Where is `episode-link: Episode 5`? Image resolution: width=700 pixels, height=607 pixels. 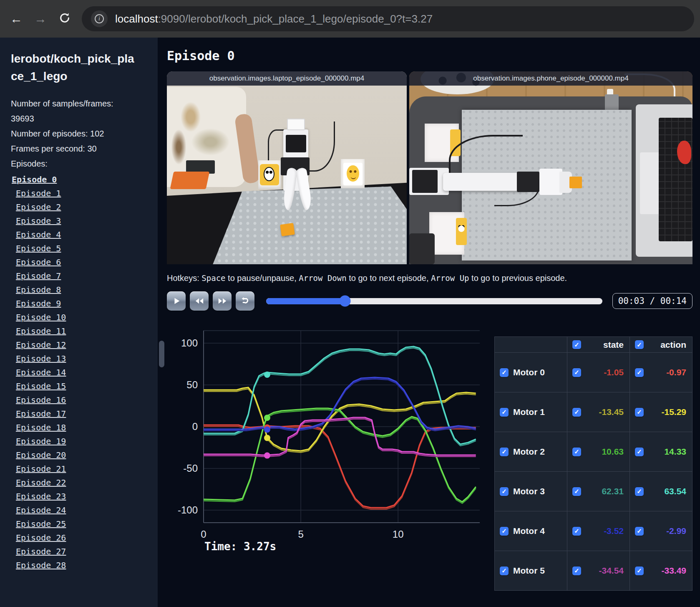 episode-link: Episode 5 is located at coordinates (82, 249).